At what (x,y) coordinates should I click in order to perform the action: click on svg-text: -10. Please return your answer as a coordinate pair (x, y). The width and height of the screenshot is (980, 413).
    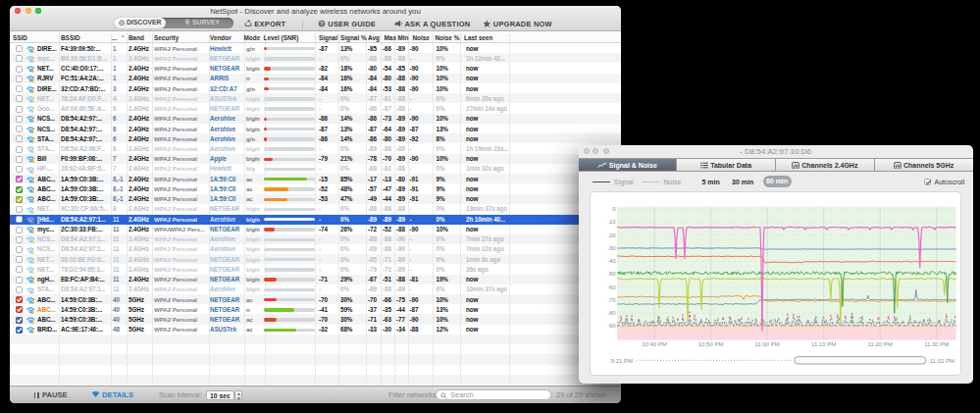
    Looking at the image, I should click on (612, 222).